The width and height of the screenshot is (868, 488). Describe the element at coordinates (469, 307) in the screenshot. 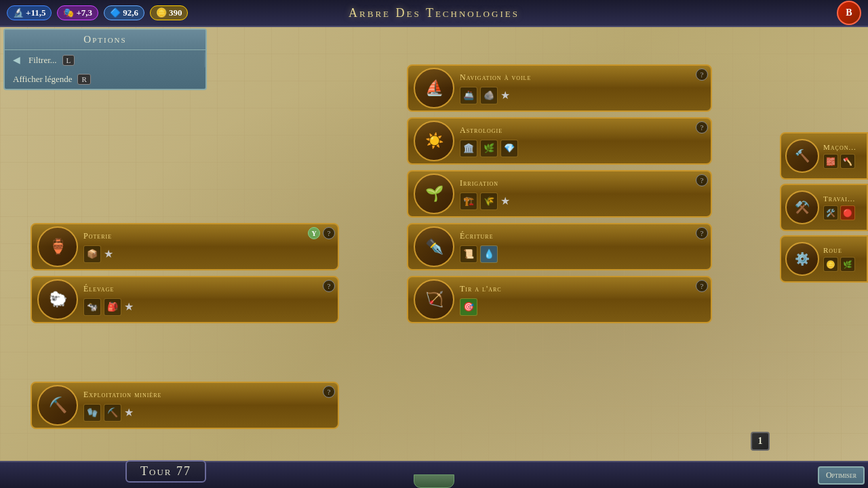

I see `unlock-icon-t0: 🎯` at that location.